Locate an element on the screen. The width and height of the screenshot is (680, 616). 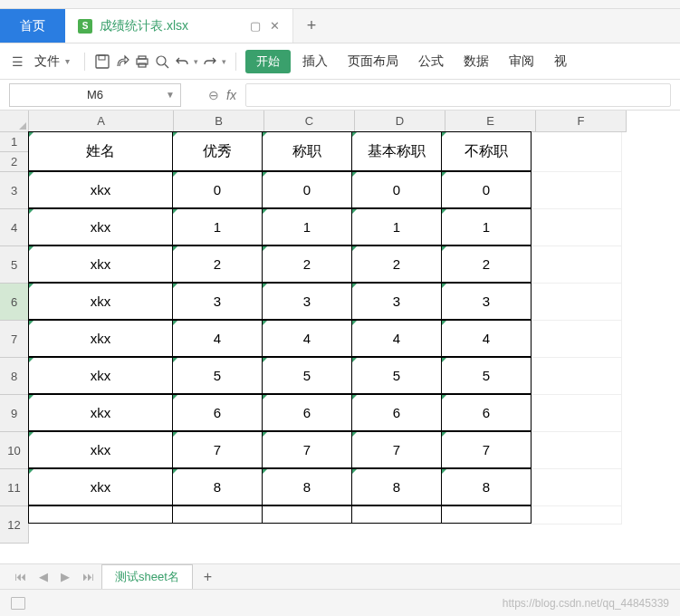
save-icon is located at coordinates (102, 62).